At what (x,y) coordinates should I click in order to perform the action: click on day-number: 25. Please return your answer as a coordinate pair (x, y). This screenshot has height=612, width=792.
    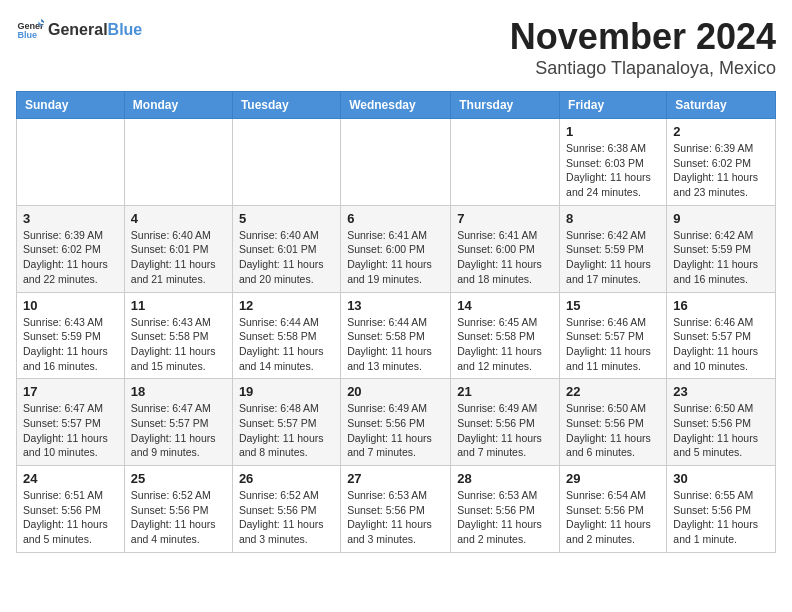
    Looking at the image, I should click on (178, 478).